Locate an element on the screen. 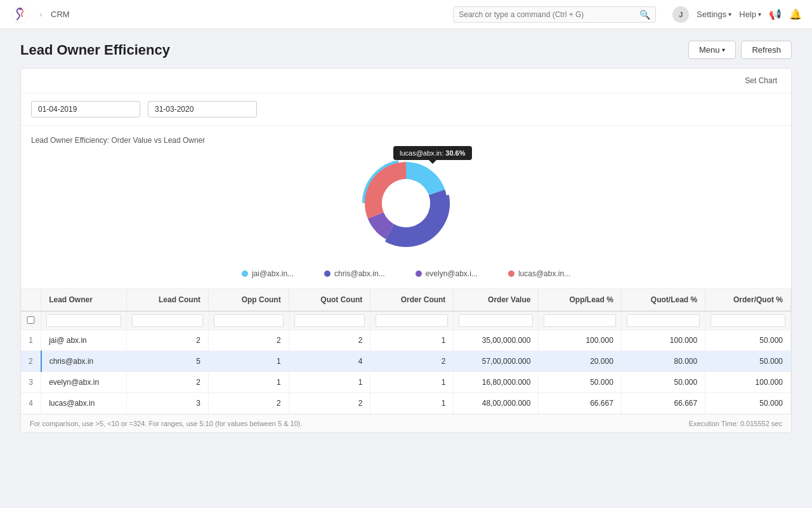 This screenshot has width=812, height=508. row-quot-lead-pct: 80.000 is located at coordinates (663, 362).